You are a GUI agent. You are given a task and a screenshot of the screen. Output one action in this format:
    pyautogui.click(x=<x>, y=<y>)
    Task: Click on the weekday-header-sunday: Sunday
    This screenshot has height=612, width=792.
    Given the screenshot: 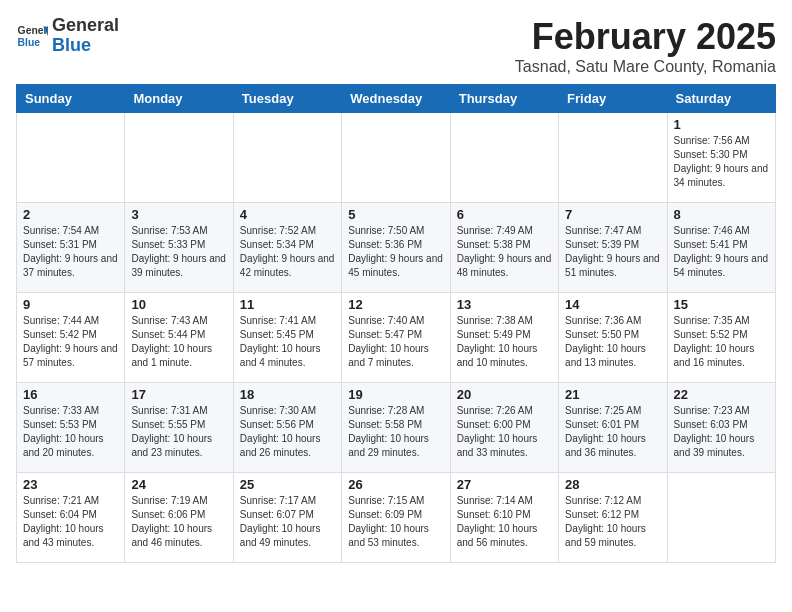 What is the action you would take?
    pyautogui.click(x=71, y=99)
    